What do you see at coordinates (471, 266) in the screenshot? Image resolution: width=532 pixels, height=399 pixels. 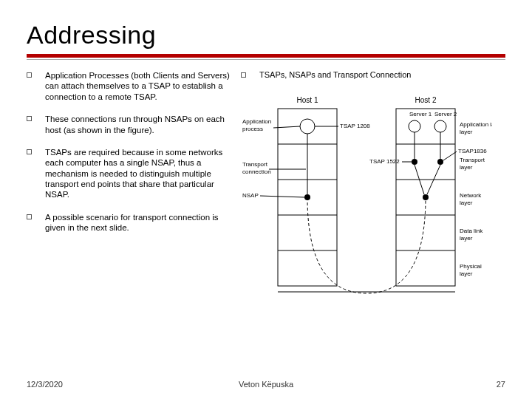 I see `svg-text: Physical` at bounding box center [471, 266].